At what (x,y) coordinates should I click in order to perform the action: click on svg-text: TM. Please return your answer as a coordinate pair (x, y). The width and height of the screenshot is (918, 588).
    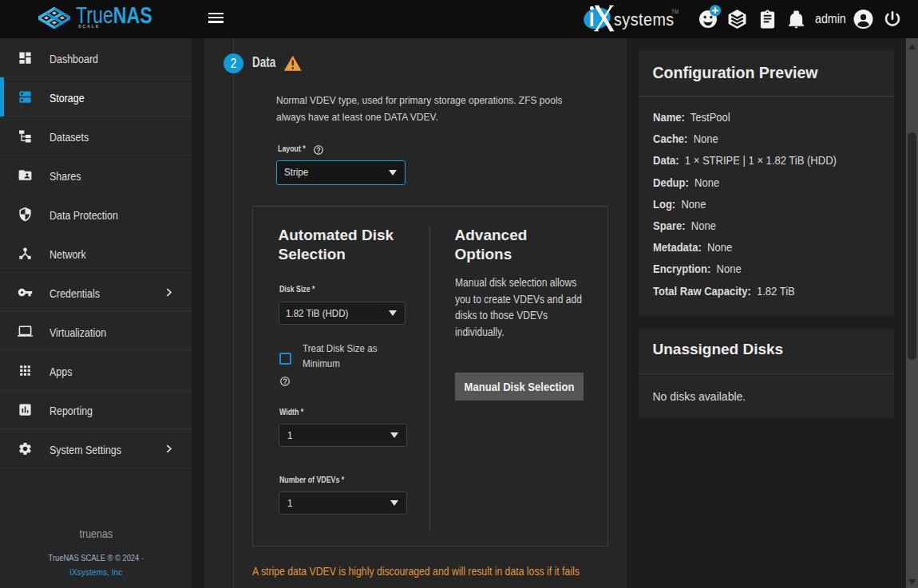
    Looking at the image, I should click on (675, 11).